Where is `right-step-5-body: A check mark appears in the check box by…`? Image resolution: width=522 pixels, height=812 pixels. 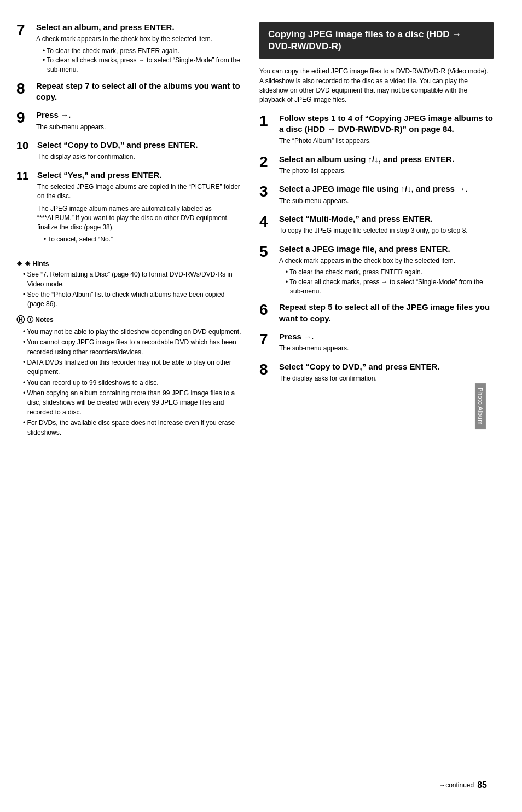
right-step-5-body: A check mark appears in the check box by… is located at coordinates (386, 261).